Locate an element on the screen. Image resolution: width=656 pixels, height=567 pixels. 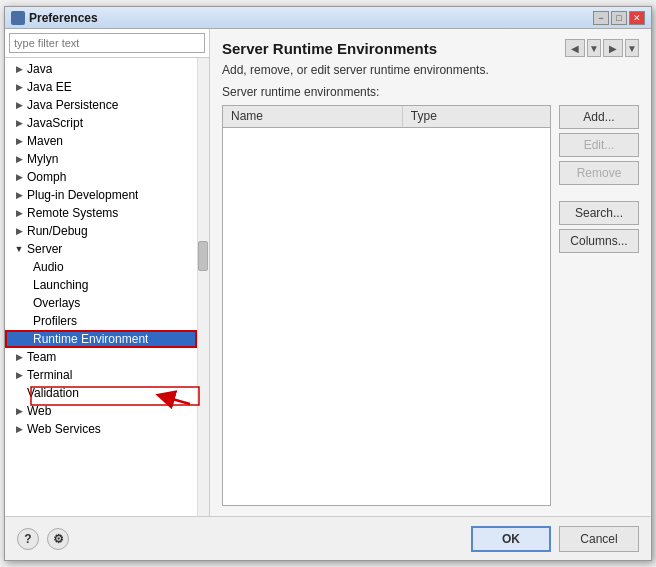
search-button: Search... is located at coordinates (599, 213).